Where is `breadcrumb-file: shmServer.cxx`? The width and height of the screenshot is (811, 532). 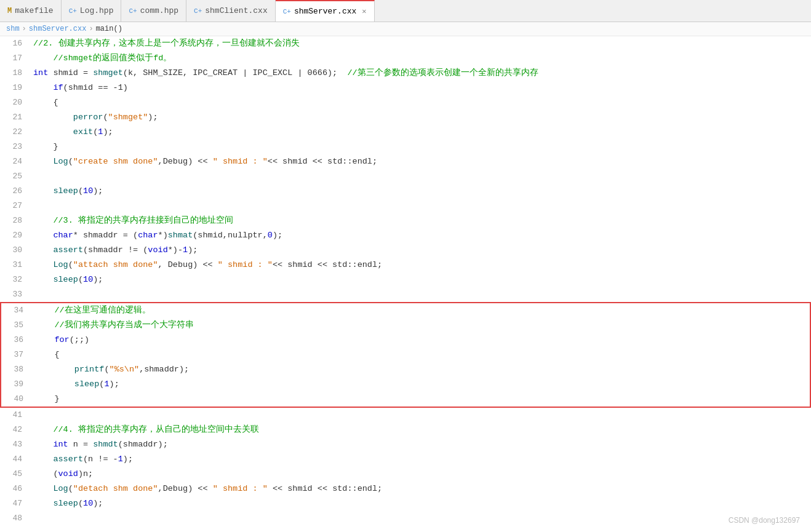 breadcrumb-file: shmServer.cxx is located at coordinates (58, 29).